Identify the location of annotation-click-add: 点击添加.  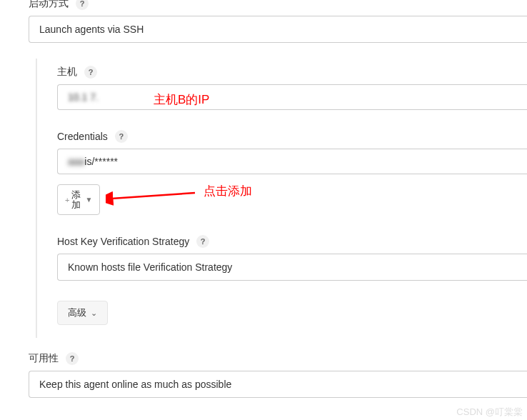
(228, 191).